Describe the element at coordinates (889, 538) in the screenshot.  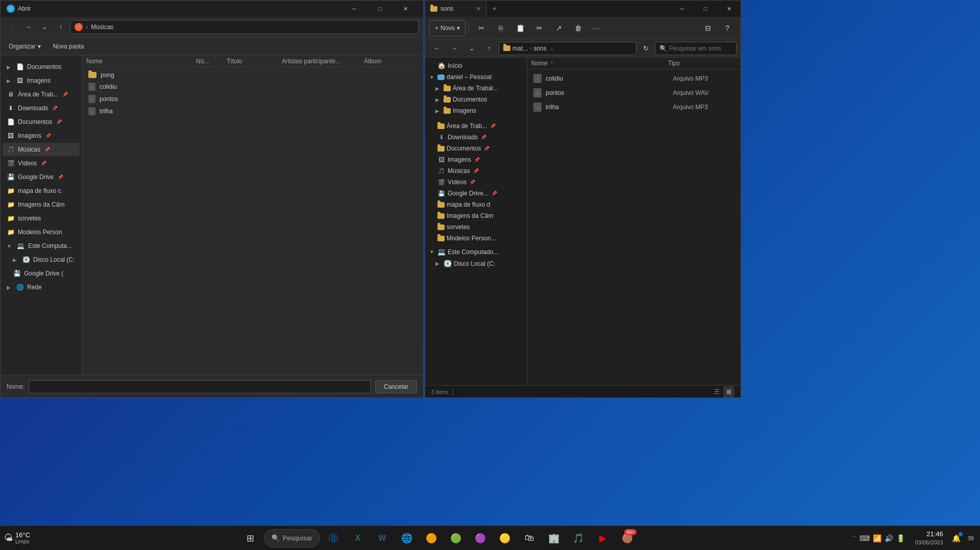
I see `tray-icon-volume: 🔊` at that location.